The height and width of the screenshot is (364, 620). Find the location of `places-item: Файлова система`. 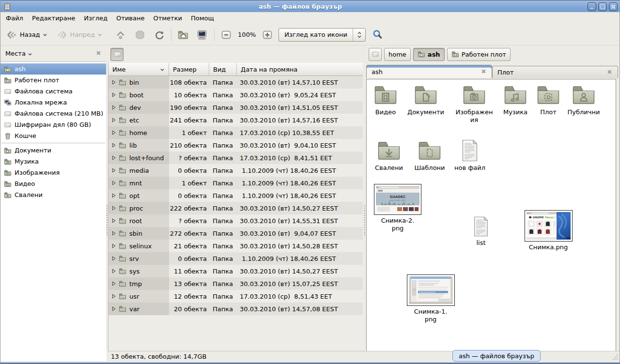

places-item: Файлова система is located at coordinates (53, 91).